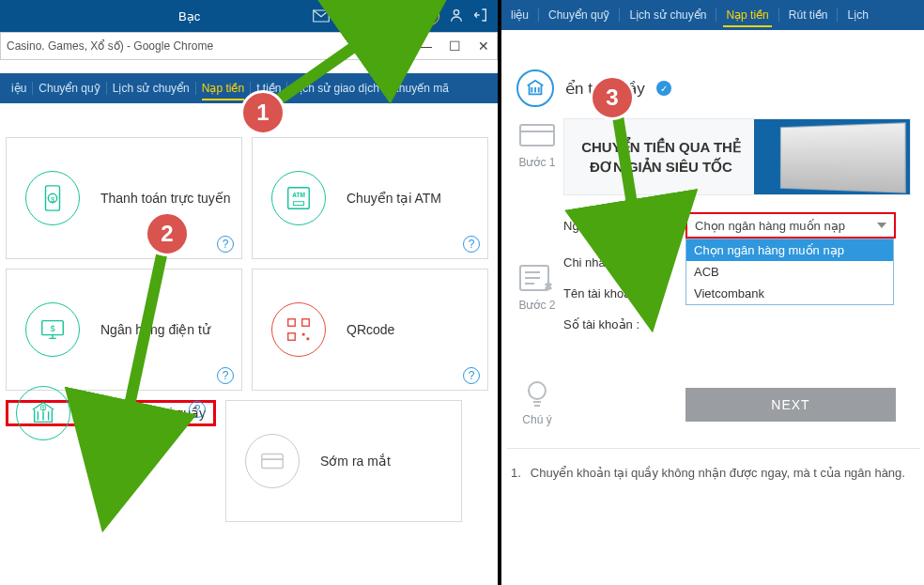  What do you see at coordinates (612, 98) in the screenshot?
I see `annotation-badge-3: 3` at bounding box center [612, 98].